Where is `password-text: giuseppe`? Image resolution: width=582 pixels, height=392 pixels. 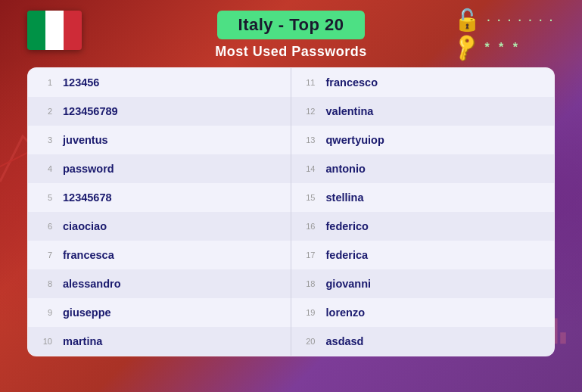
password-text: giuseppe is located at coordinates (87, 313).